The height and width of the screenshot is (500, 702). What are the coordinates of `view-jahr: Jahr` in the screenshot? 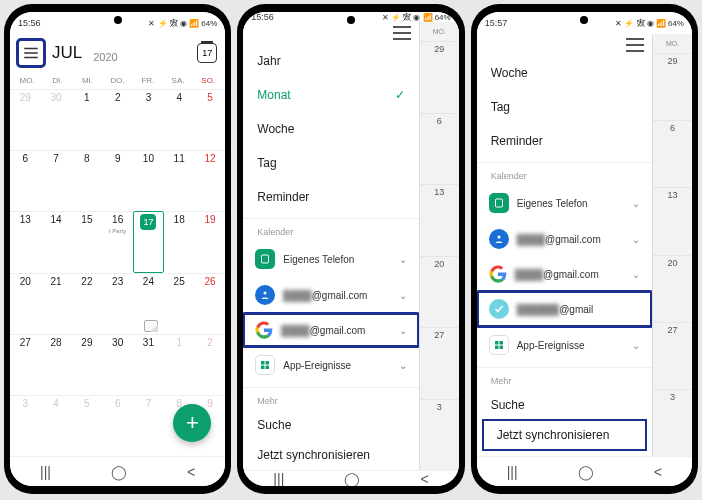 It's located at (331, 61).